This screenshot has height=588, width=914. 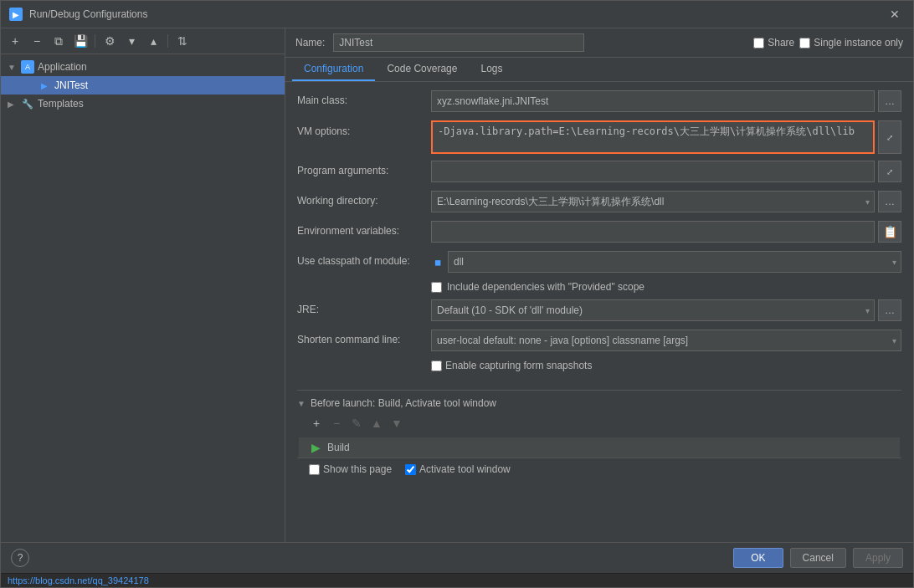 What do you see at coordinates (16, 14) in the screenshot?
I see `run-icon: ▶` at bounding box center [16, 14].